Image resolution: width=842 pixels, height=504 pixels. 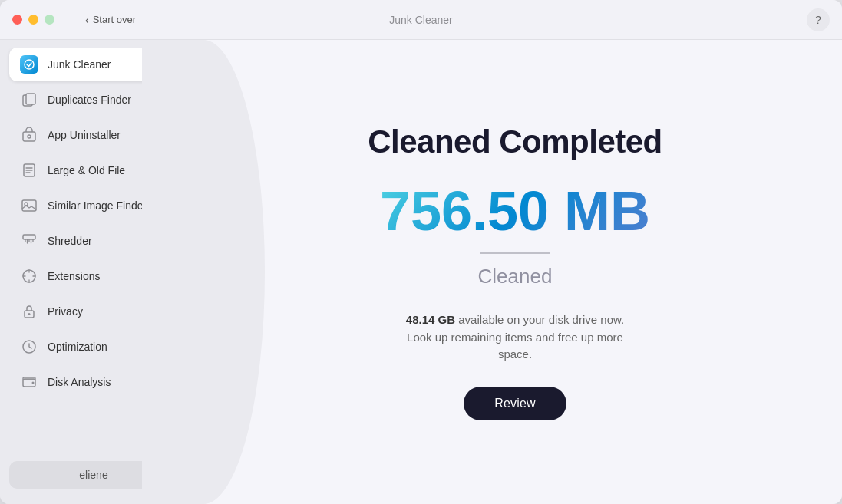 What do you see at coordinates (65, 311) in the screenshot?
I see `privacy-label: Privacy` at bounding box center [65, 311].